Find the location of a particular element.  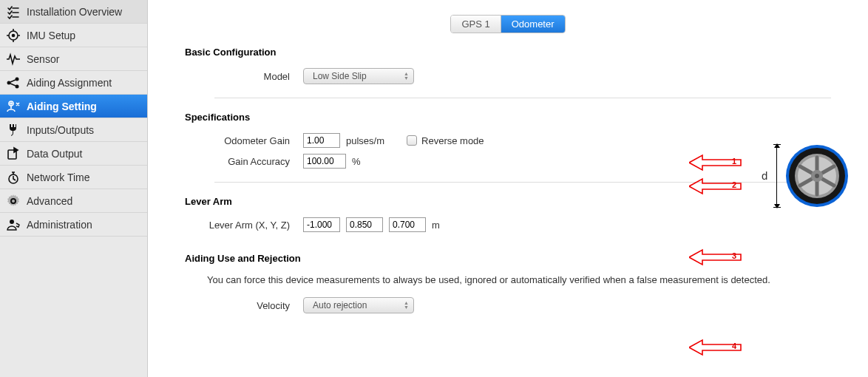

gain-accuracy-unit: % is located at coordinates (356, 161).